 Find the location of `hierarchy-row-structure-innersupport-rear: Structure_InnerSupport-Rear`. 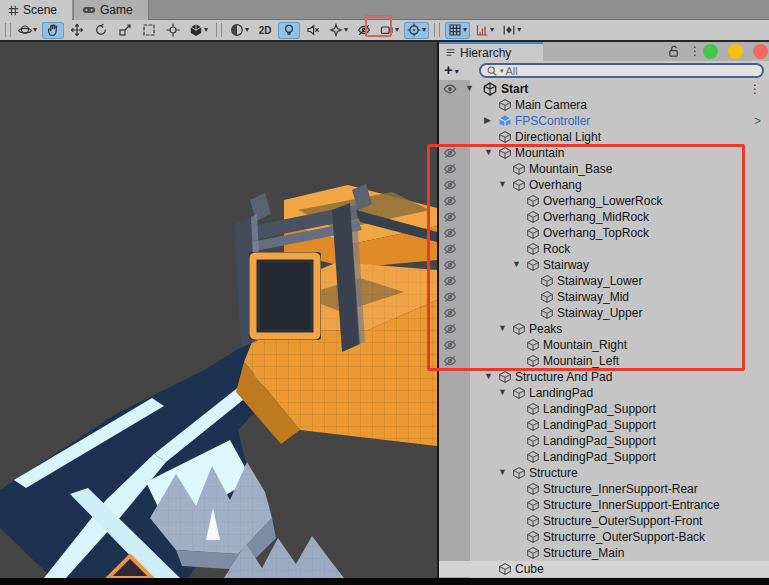

hierarchy-row-structure-innersupport-rear: Structure_InnerSupport-Rear is located at coordinates (604, 489).